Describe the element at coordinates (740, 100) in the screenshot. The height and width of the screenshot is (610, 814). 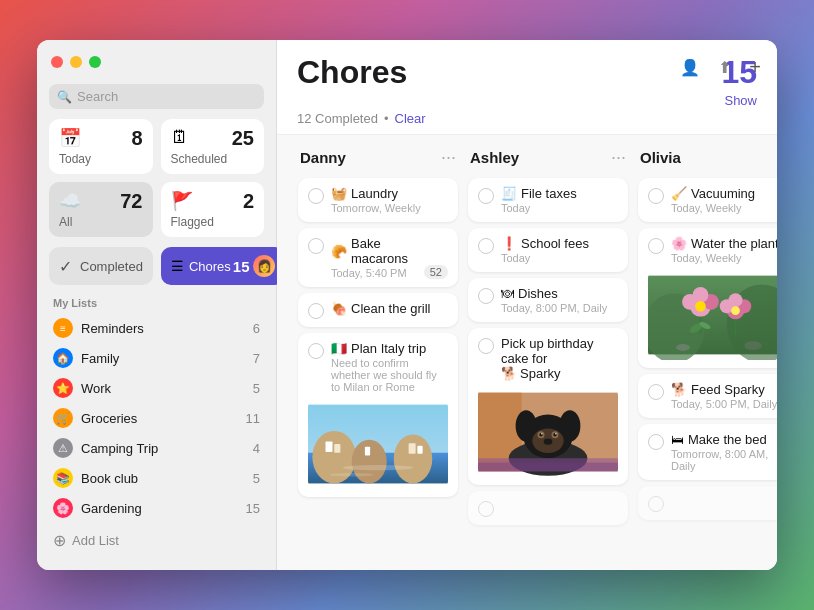
I see `show-button: Show` at that location.